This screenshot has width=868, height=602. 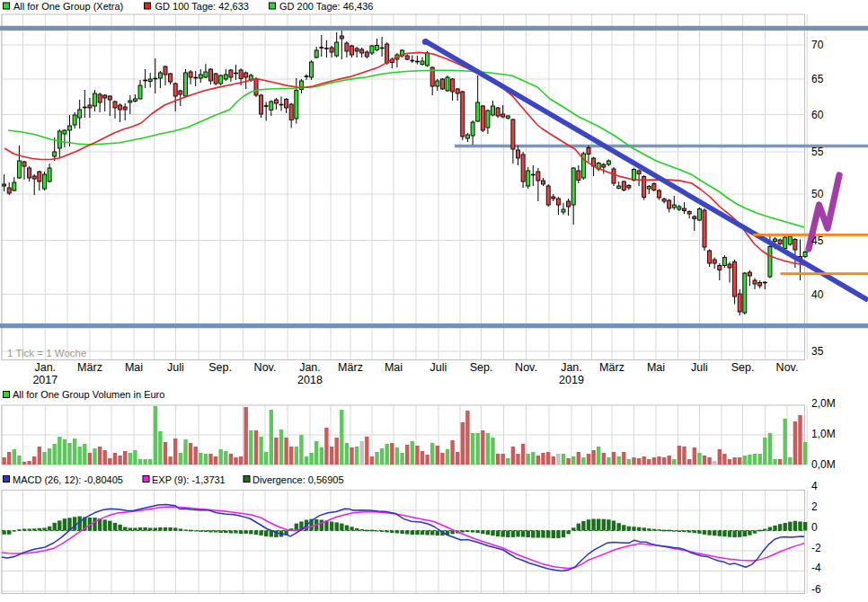 What do you see at coordinates (818, 241) in the screenshot?
I see `svg-text: 45` at bounding box center [818, 241].